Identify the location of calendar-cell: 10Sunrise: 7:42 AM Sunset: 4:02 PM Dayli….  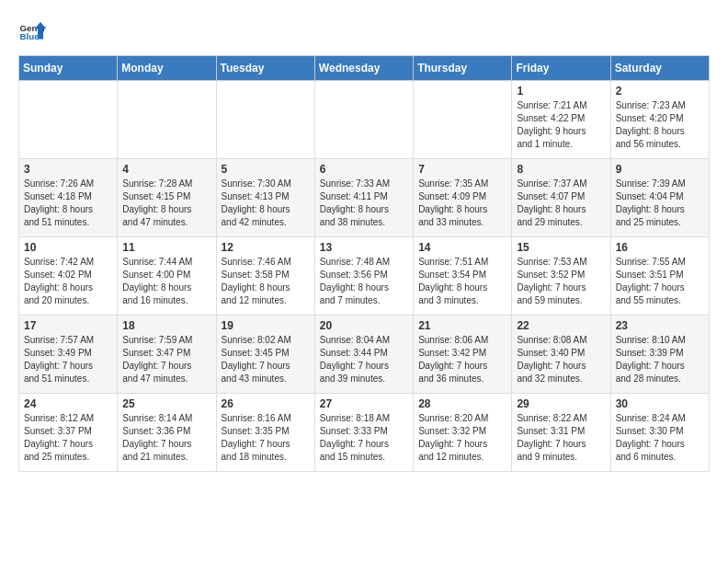
(68, 276).